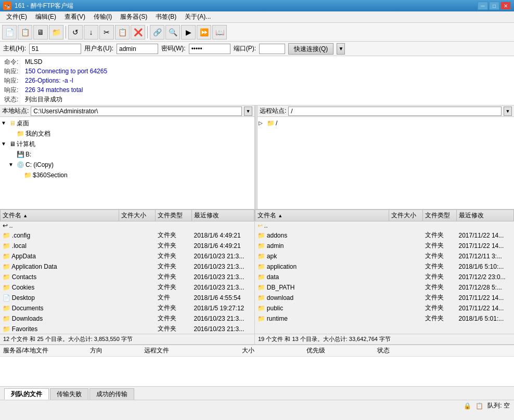  What do you see at coordinates (127, 144) in the screenshot?
I see `tree-computer: ▼ 🖥 计算机` at bounding box center [127, 144].